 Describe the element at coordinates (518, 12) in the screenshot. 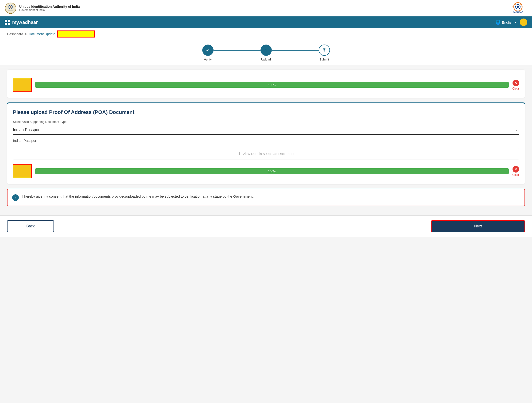

I see `svg-text: AADHAAR` at that location.